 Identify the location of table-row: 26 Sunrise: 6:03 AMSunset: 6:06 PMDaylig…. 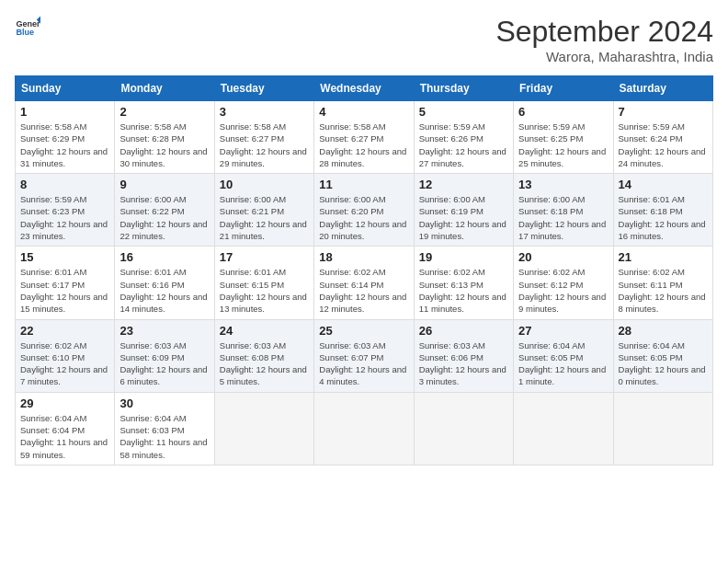
(463, 355).